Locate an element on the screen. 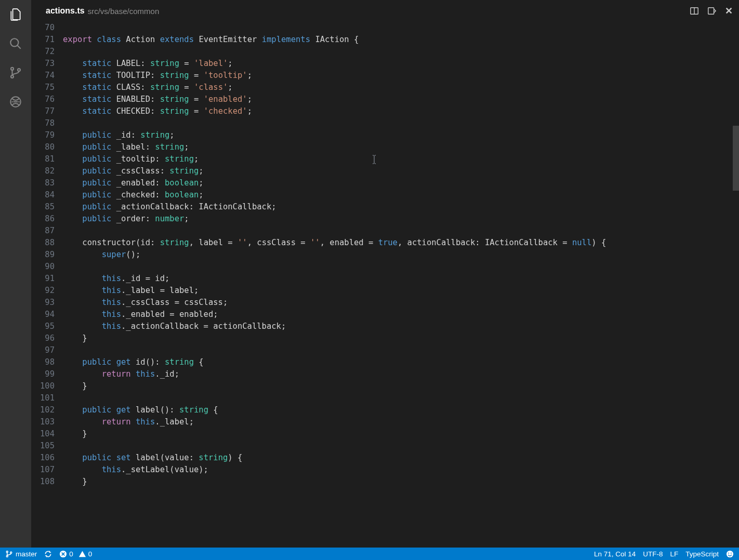 The height and width of the screenshot is (560, 739). code-line: this._enabled = enabled; is located at coordinates (401, 315).